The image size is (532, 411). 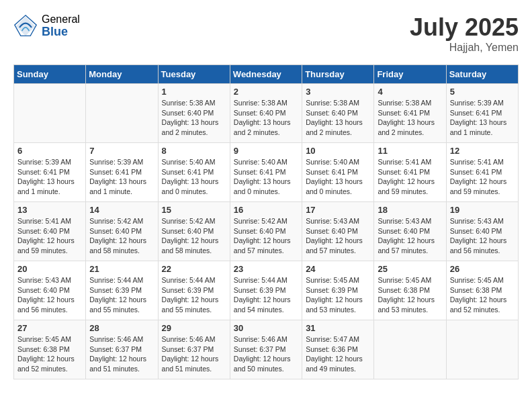 What do you see at coordinates (50, 150) in the screenshot?
I see `day-number: 6` at bounding box center [50, 150].